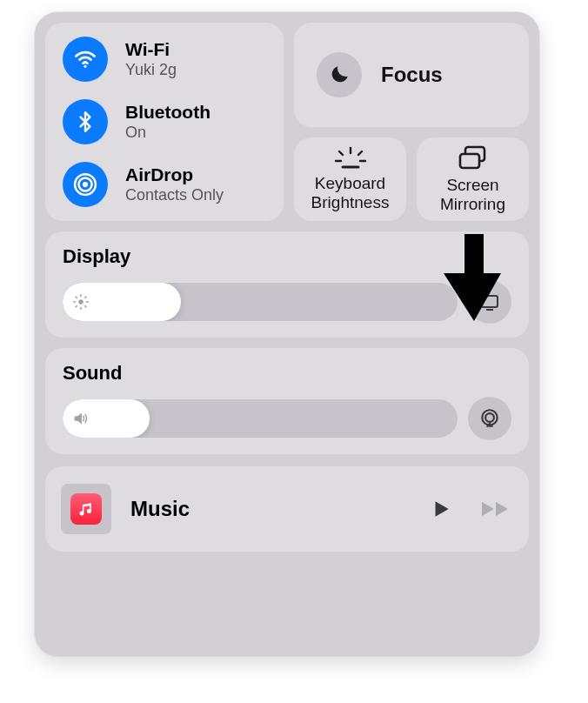  What do you see at coordinates (106, 418) in the screenshot?
I see `sound-fill` at bounding box center [106, 418].